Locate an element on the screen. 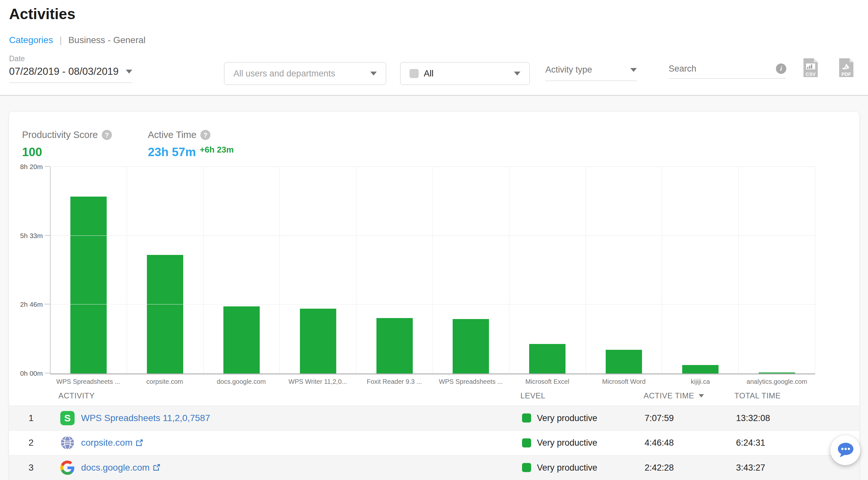 Image resolution: width=868 pixels, height=480 pixels. y-axis-label: 2h 46m is located at coordinates (24, 304).